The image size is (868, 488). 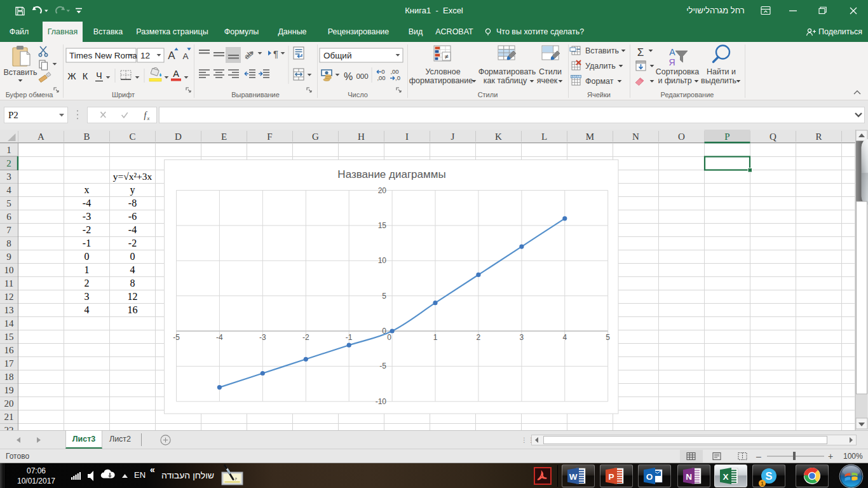 I want to click on svg-text: 17, so click(x=10, y=363).